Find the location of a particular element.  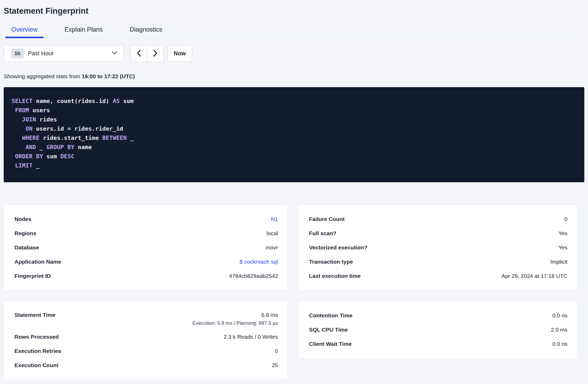

stat-row: Transaction typeImplicit is located at coordinates (438, 262).